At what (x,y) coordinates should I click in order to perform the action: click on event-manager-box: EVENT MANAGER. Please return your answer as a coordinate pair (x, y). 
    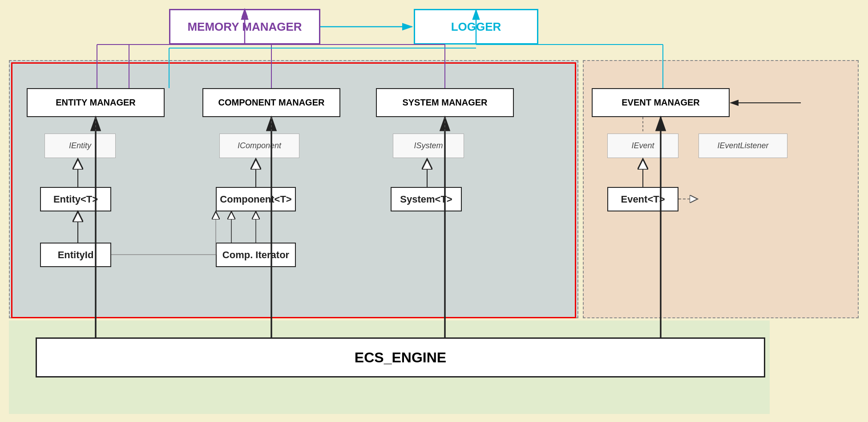
    Looking at the image, I should click on (661, 102).